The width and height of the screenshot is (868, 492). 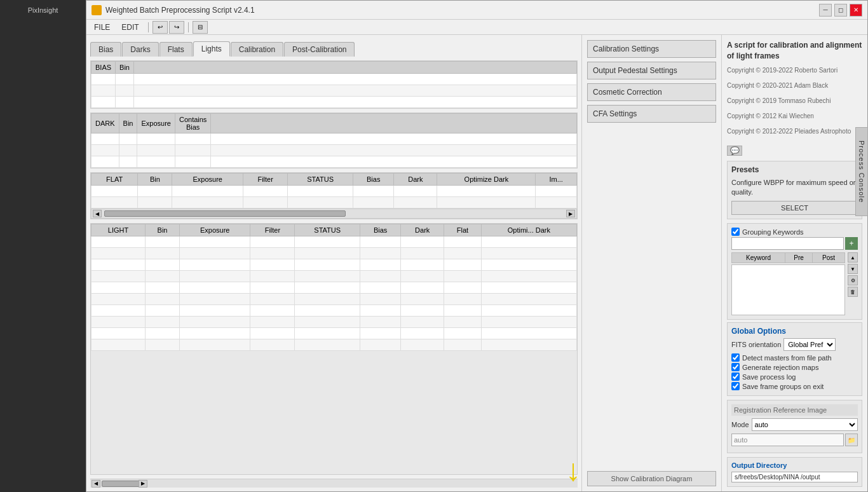 What do you see at coordinates (780, 367) in the screenshot?
I see `generate-rejection-label: Generate rejection maps` at bounding box center [780, 367].